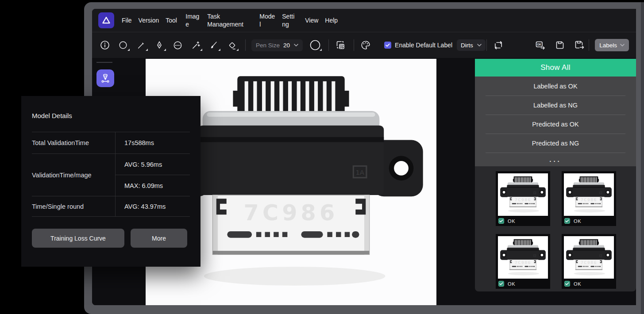 The width and height of the screenshot is (644, 314). Describe the element at coordinates (153, 165) in the screenshot. I see `row-value: AVG: 5.96ms` at that location.